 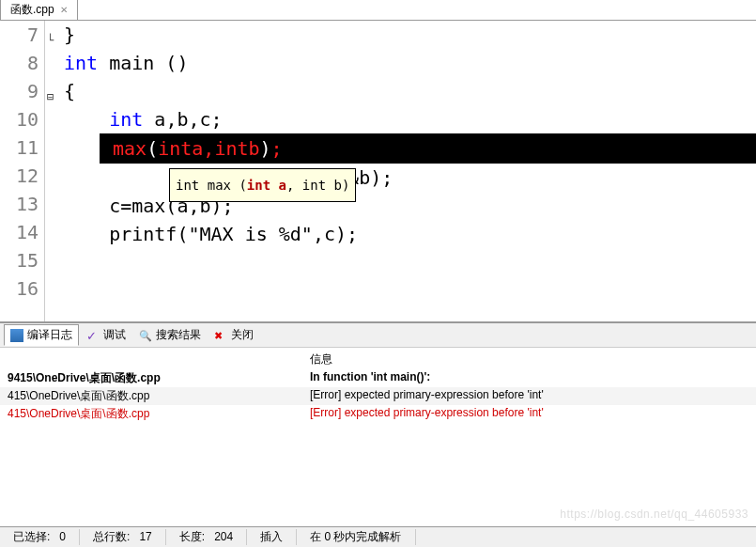 What do you see at coordinates (378, 537) in the screenshot?
I see `status-bar: 已选择: 0 总行数: 17 长度: 204 插入 在 0 秒内完成解析` at bounding box center [378, 537].